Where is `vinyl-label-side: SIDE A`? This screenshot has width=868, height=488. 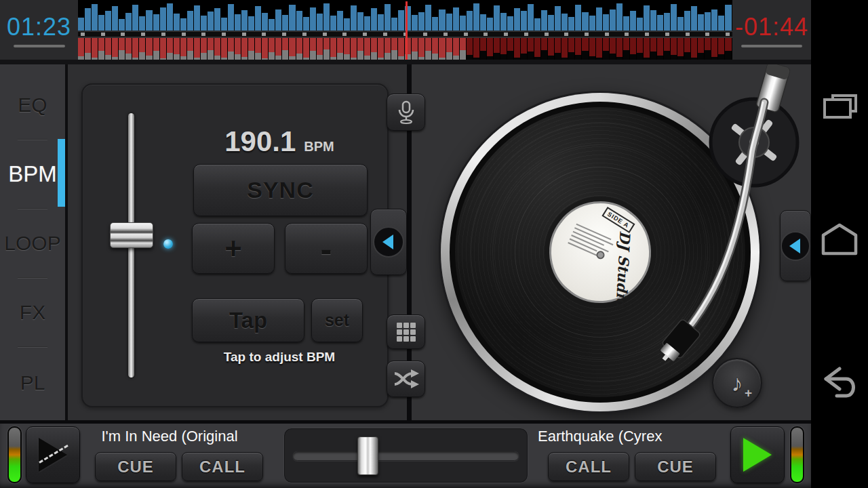
vinyl-label-side: SIDE A is located at coordinates (618, 220).